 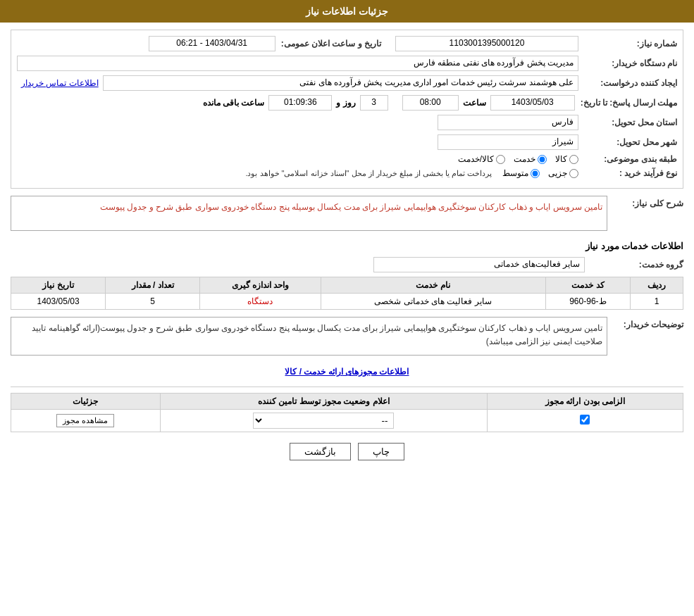 I want to click on province-label: استان محل تحویل:, so click(x=628, y=122).